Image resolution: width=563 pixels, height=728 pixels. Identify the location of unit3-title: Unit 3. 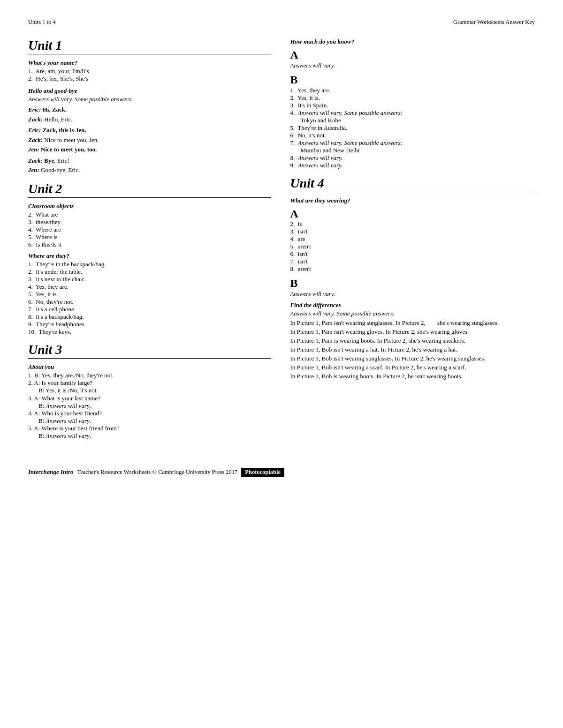
(150, 350).